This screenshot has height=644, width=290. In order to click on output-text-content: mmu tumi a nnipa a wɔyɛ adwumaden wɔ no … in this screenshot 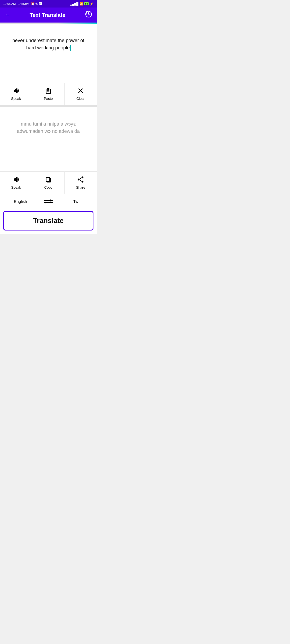, I will do `click(48, 128)`.